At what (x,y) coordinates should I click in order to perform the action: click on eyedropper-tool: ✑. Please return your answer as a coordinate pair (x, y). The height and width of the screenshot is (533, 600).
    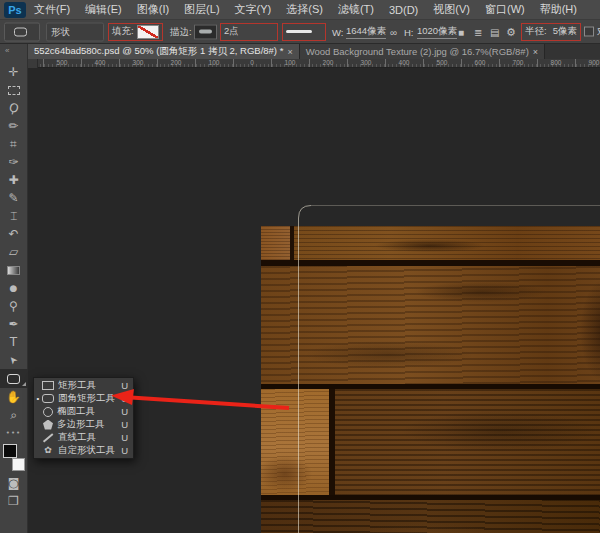
    Looking at the image, I should click on (14, 162).